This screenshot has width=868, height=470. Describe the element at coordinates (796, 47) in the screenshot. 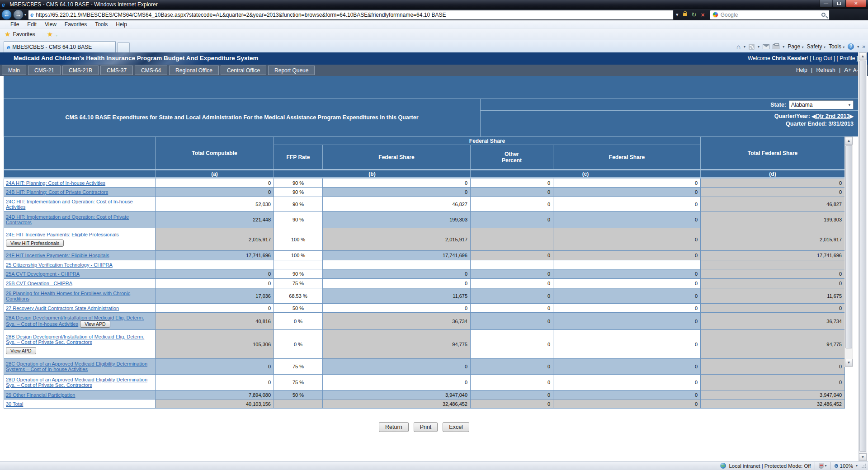

I see `page-menu-button: Page ▾` at that location.